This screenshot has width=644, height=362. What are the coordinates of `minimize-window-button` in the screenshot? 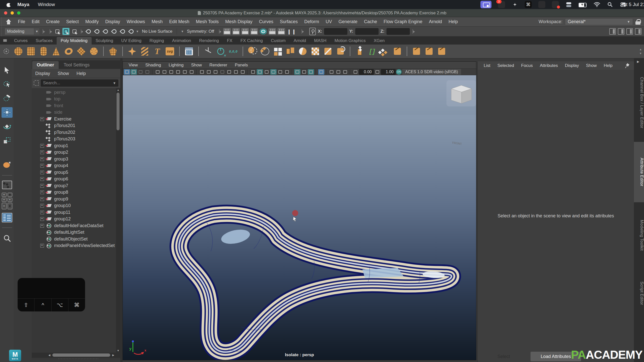 It's located at (12, 13).